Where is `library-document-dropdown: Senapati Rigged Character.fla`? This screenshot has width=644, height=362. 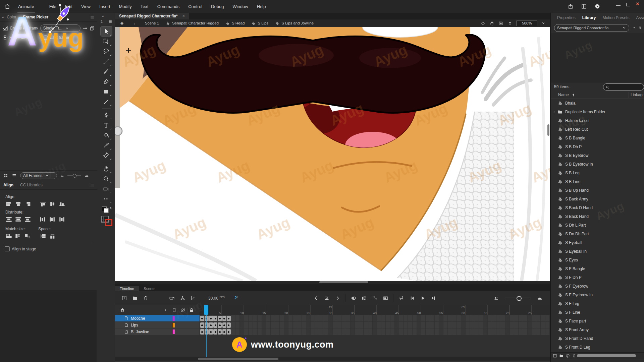 library-document-dropdown: Senapati Rigged Character.fla is located at coordinates (592, 28).